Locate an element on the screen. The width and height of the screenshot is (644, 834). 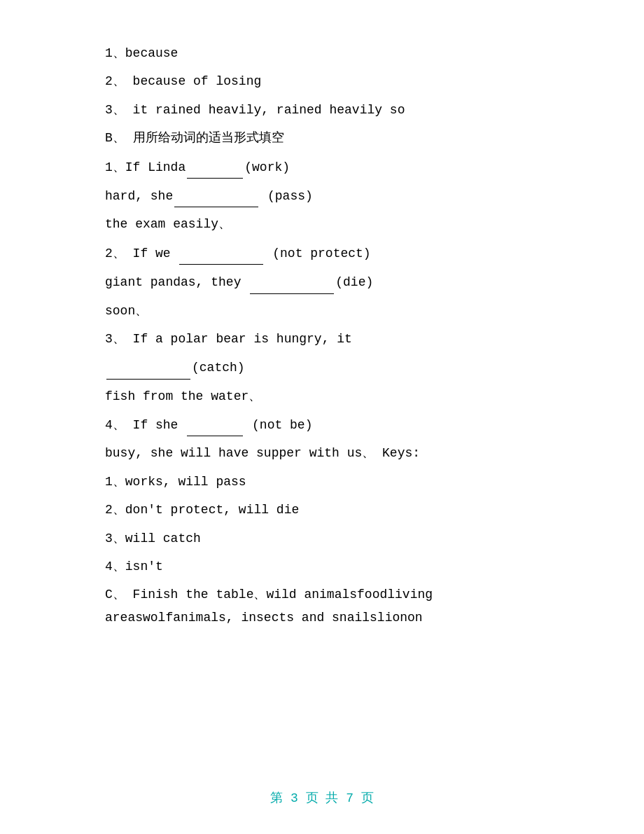
section-a-item-1: 1、because is located at coordinates (322, 53).